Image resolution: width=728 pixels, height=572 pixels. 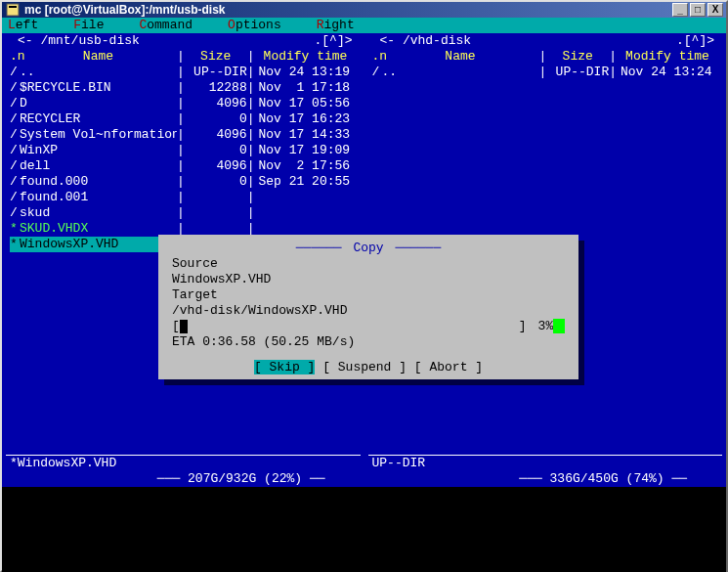 I want to click on dialog-buttons: [ Skip ] [ Suspend ] [ Abort ], so click(x=368, y=368).